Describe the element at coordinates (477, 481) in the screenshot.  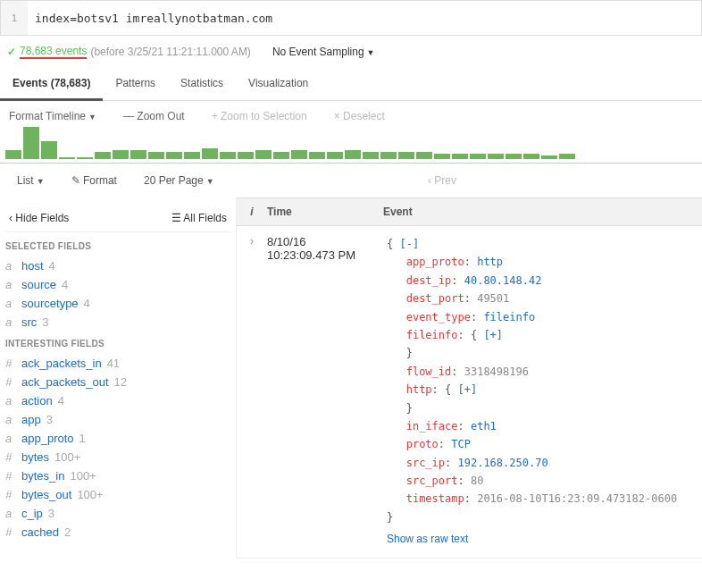
I see `val-src-port: 80` at that location.